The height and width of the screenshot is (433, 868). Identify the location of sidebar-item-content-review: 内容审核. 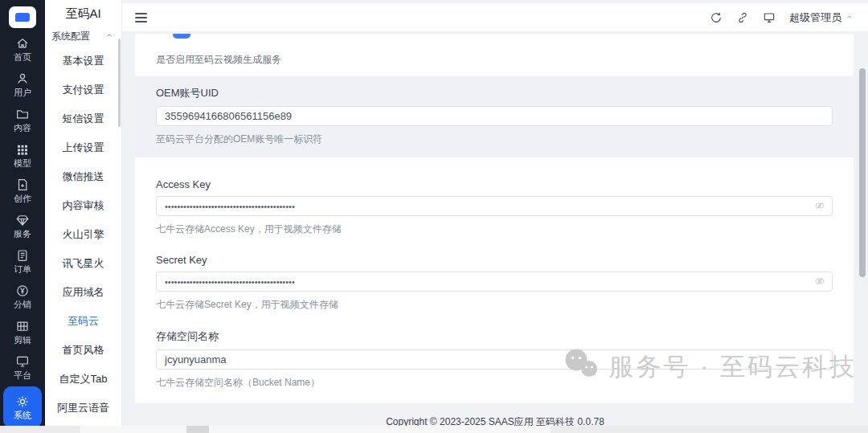
(84, 206).